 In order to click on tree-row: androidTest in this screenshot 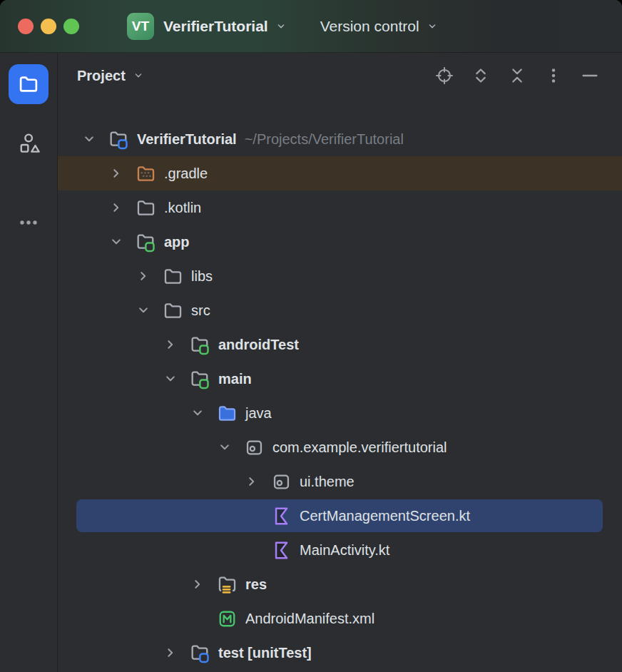, I will do `click(340, 345)`.